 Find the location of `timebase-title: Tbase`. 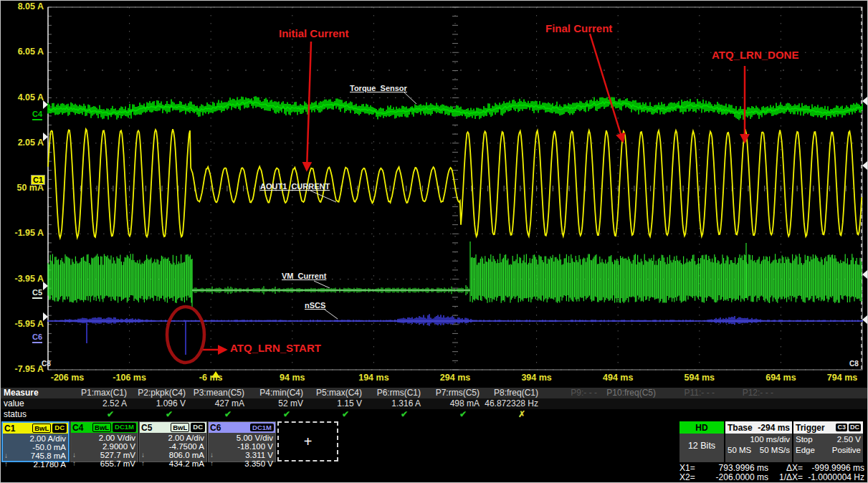

timebase-title: Tbase is located at coordinates (740, 428).